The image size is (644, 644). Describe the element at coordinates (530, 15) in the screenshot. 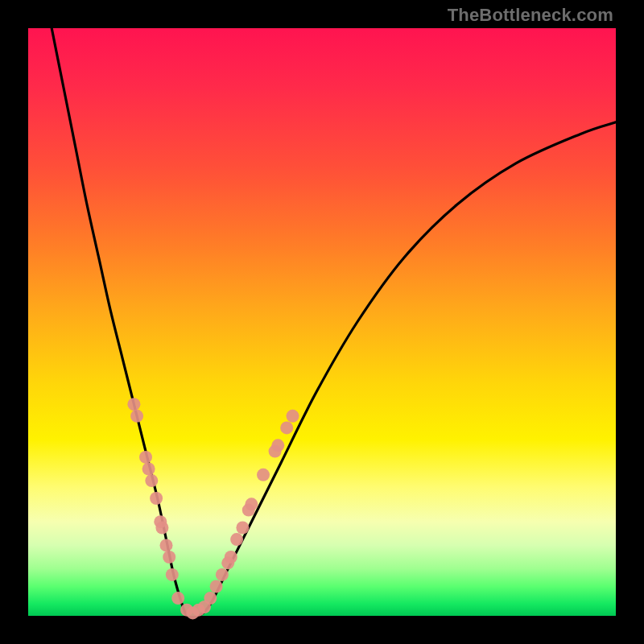

I see `watermark-label: TheBottleneck.com` at that location.